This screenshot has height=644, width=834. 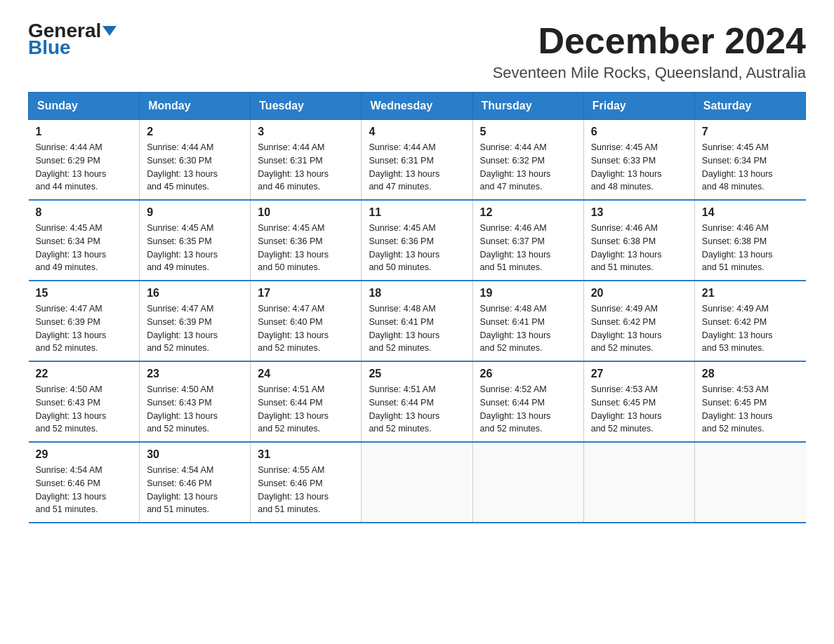 I want to click on calendar-week-row: 22Sunrise: 4:50 AMSunset: 6:43 PMDayligh…, so click(x=417, y=401).